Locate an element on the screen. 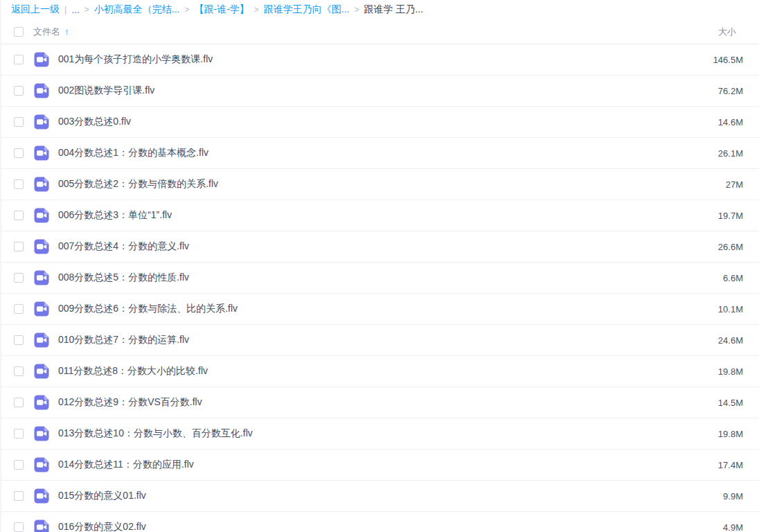 The width and height of the screenshot is (759, 532). file-name-link: 006分数总述3：单位“1”.flv is located at coordinates (115, 215).